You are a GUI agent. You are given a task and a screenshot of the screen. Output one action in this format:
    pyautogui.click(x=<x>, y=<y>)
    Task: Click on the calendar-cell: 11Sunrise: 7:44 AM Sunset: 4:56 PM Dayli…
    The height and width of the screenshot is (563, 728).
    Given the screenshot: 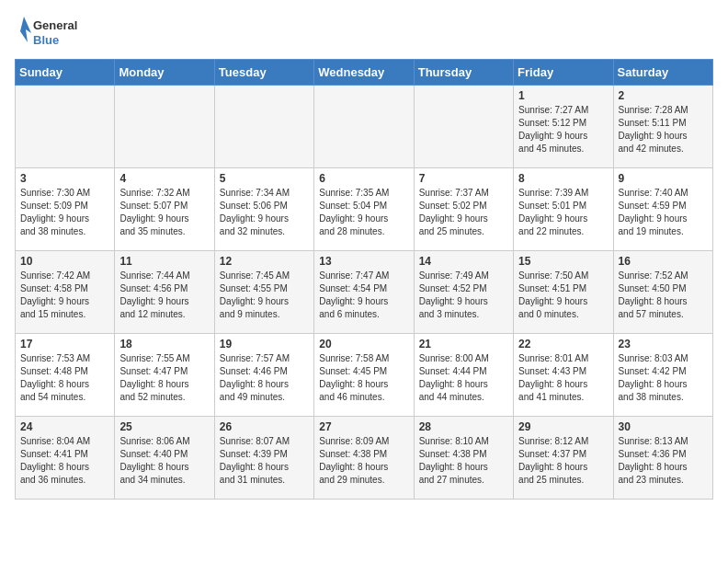 What is the action you would take?
    pyautogui.click(x=165, y=293)
    